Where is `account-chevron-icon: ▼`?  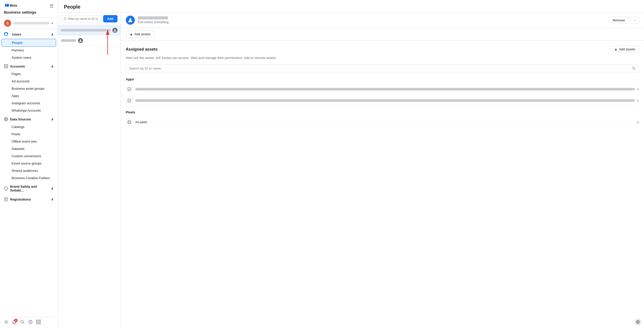 account-chevron-icon: ▼ is located at coordinates (52, 23).